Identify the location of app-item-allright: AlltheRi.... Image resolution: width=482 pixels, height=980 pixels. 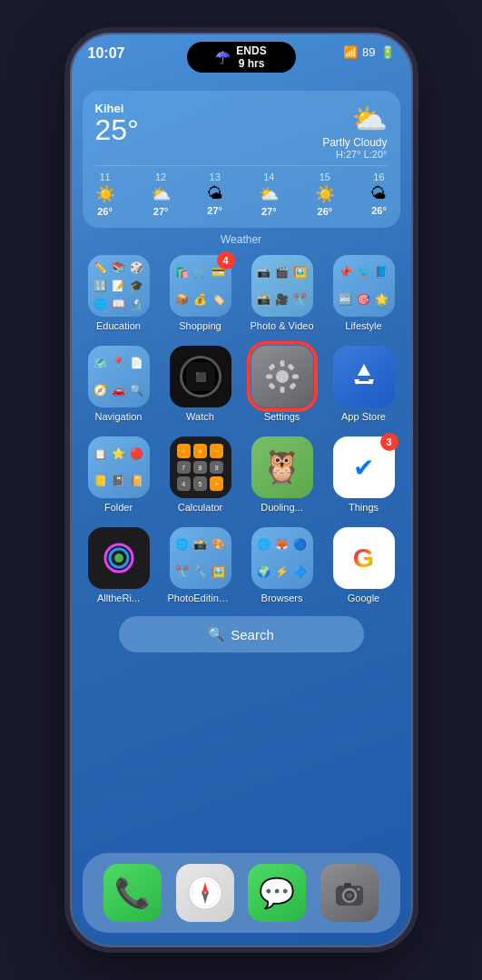
(119, 565).